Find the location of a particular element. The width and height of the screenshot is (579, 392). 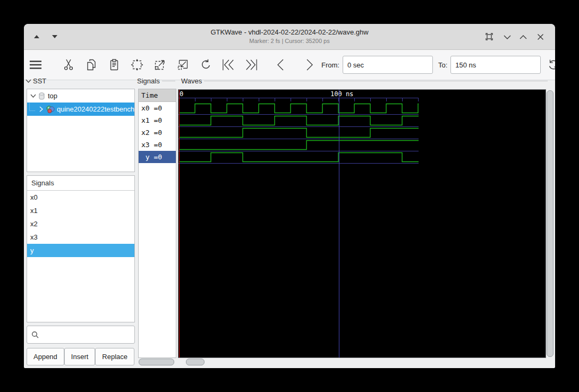

names-hscrollbar is located at coordinates (157, 361).